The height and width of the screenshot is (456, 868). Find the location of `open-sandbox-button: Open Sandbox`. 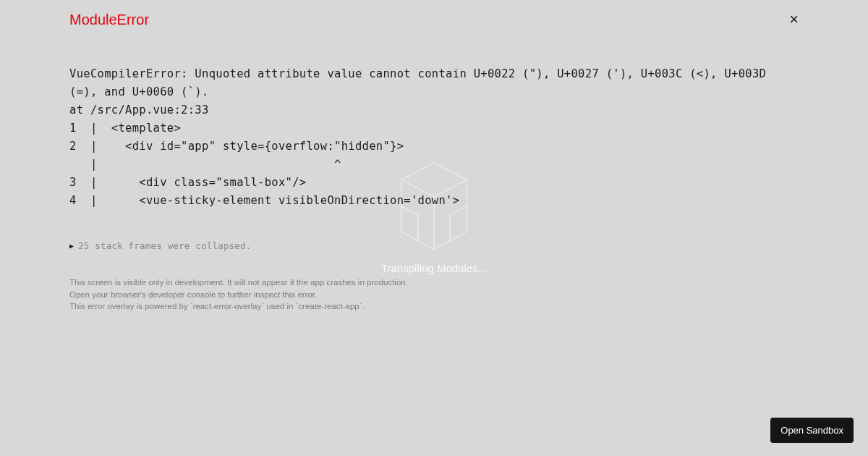

open-sandbox-button: Open Sandbox is located at coordinates (812, 430).